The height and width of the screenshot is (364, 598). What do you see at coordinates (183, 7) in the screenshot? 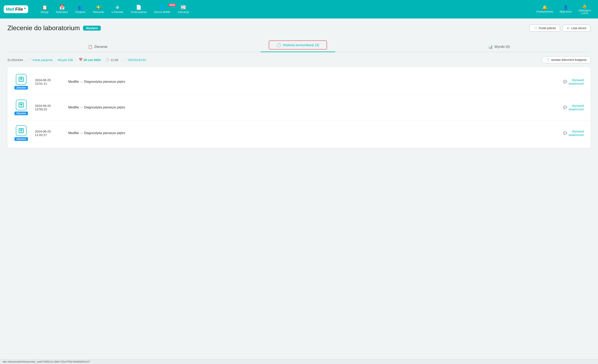
I see `instrukcje-icon: 📰` at bounding box center [183, 7].